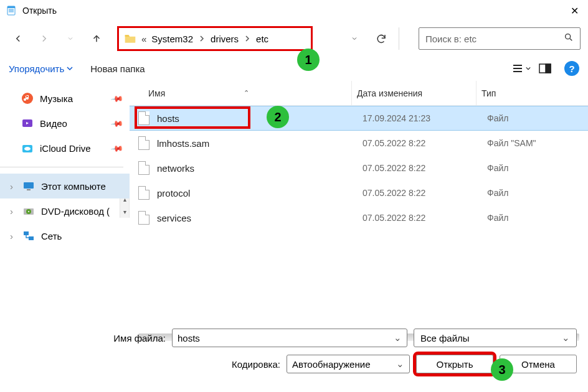 The image size is (588, 392). I want to click on breadcrumb-seg-2: etc, so click(262, 39).